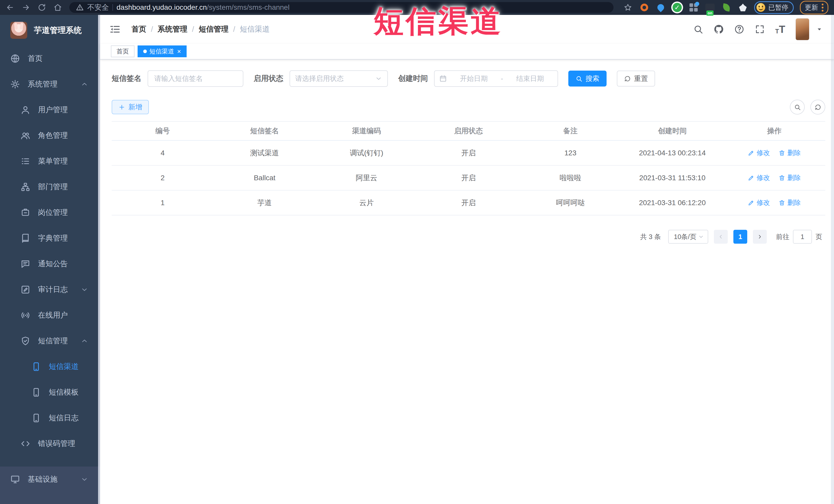 This screenshot has width=834, height=504. Describe the element at coordinates (53, 315) in the screenshot. I see `sidebar-item-label: 在线用户` at that location.